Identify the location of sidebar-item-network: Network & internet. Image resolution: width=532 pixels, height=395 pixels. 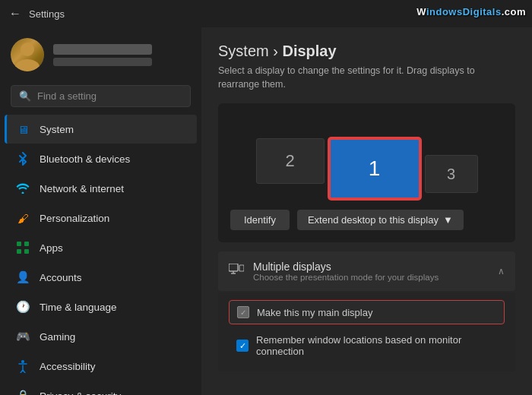
(100, 188).